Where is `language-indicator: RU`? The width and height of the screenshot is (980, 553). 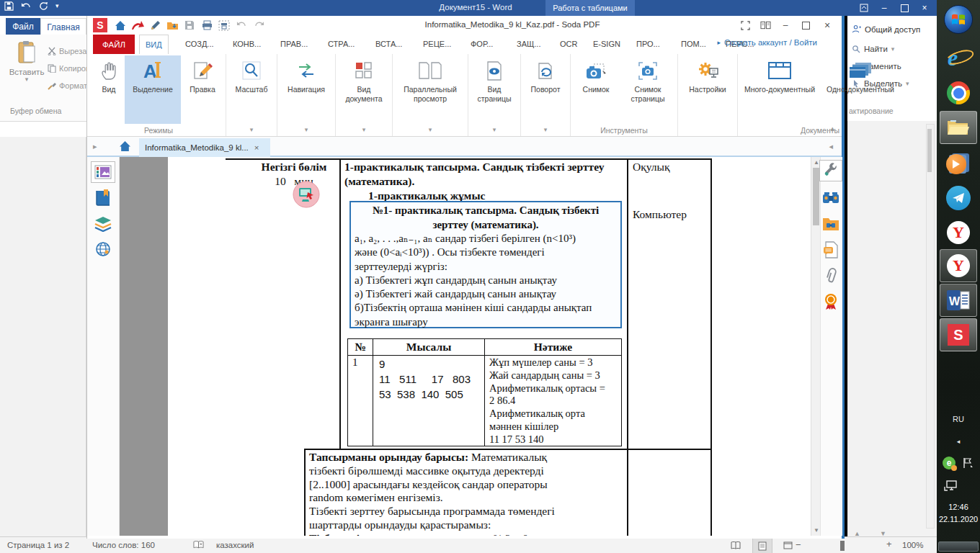 language-indicator: RU is located at coordinates (958, 419).